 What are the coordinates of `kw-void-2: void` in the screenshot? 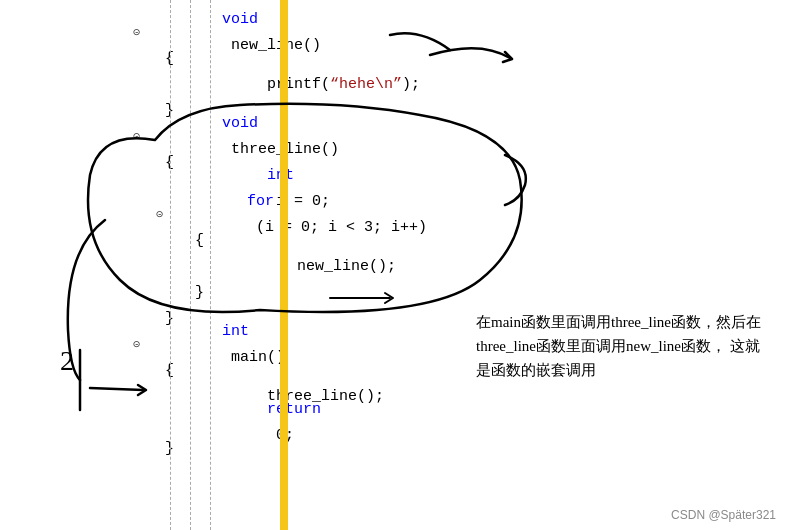 It's located at (240, 124).